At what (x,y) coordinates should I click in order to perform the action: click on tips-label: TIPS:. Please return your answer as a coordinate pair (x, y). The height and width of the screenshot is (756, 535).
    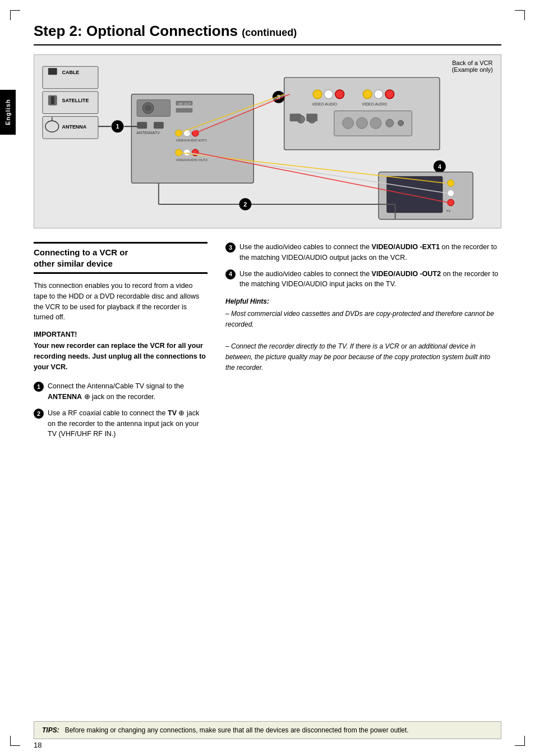
    Looking at the image, I should click on (50, 730).